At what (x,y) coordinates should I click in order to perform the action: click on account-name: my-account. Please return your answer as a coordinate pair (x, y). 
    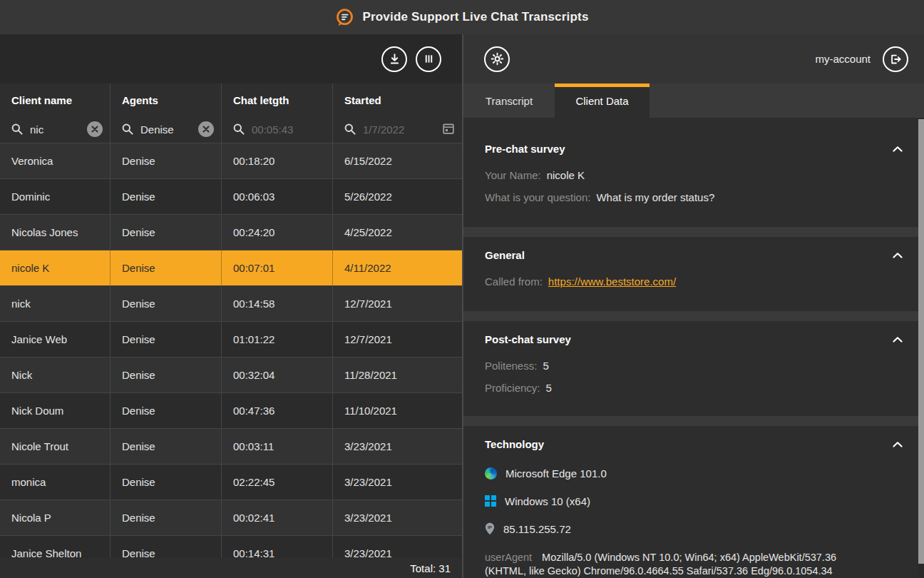
    Looking at the image, I should click on (843, 59).